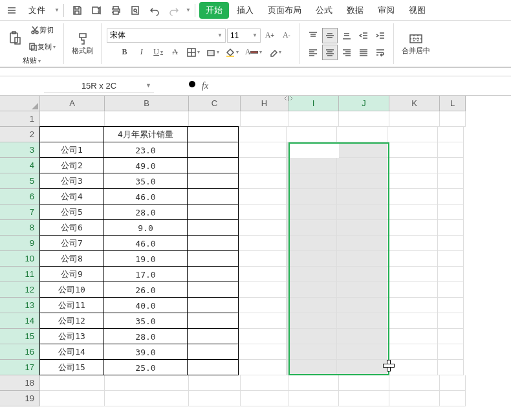 The width and height of the screenshot is (511, 420). Describe the element at coordinates (364, 104) in the screenshot. I see `column-header-J: J` at that location.